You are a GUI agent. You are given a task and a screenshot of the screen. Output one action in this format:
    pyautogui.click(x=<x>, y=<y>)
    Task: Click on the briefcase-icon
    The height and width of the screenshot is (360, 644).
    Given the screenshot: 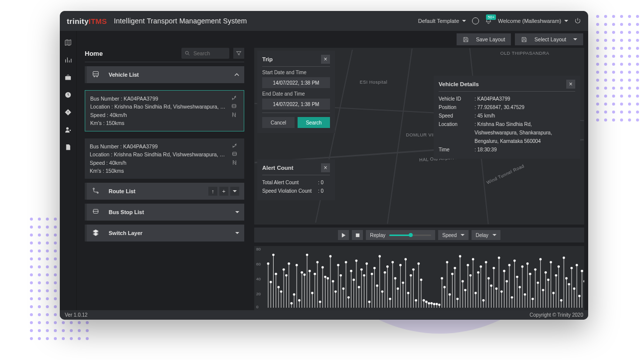 What is the action you would take?
    pyautogui.click(x=68, y=78)
    